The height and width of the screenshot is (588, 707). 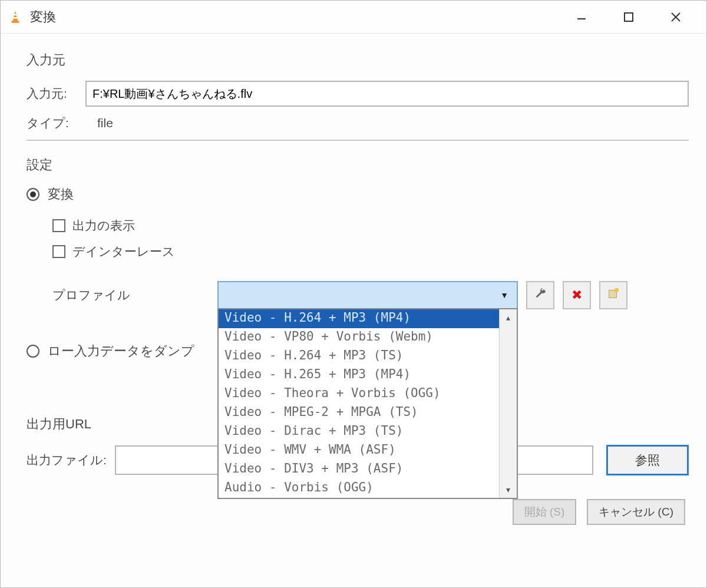 I want to click on delete-icon: ✖, so click(x=577, y=295).